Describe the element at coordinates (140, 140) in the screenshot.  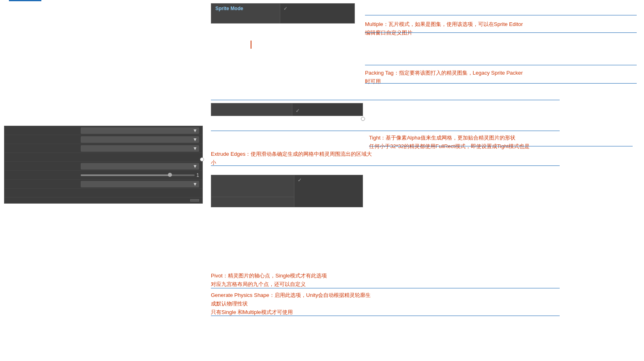
I see `texture-shape-dropdown: ▼` at that location.